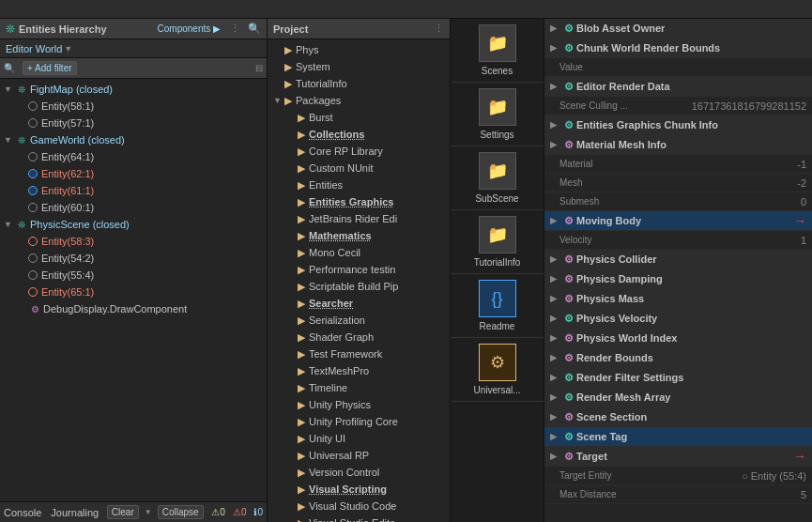 The image size is (812, 522). What do you see at coordinates (341, 168) in the screenshot?
I see `project-item-label: Custom NUnit` at bounding box center [341, 168].